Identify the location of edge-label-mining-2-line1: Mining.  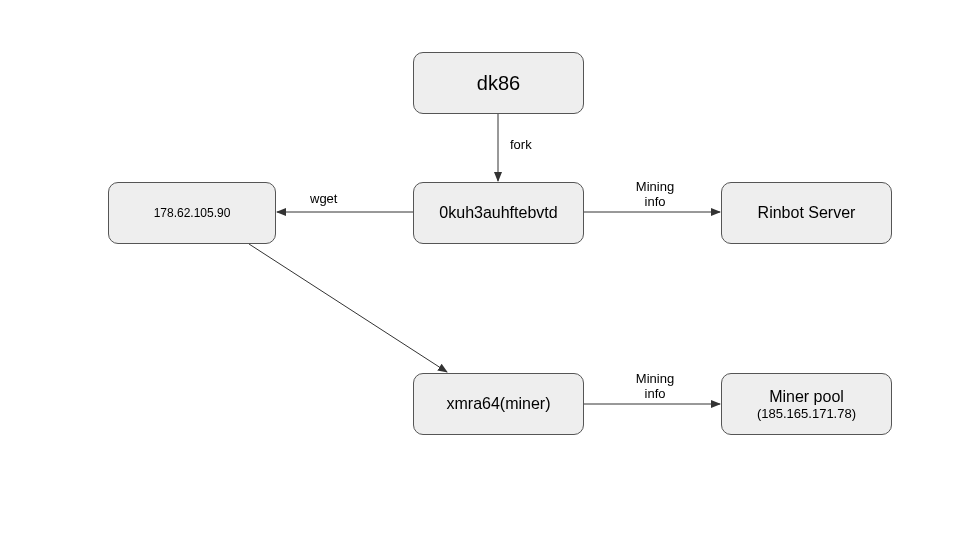
(655, 378).